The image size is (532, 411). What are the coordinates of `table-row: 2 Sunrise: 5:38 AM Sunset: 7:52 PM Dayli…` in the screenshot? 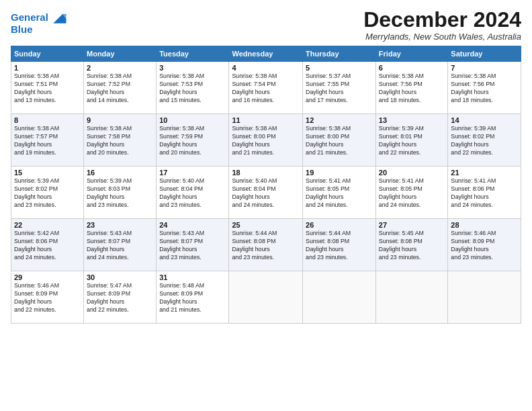 It's located at (120, 88).